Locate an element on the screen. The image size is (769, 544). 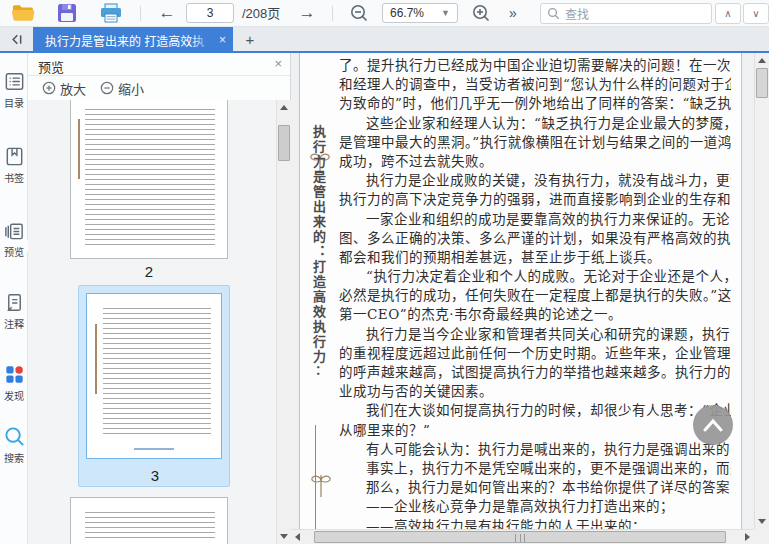
tab-close-icon: × is located at coordinates (222, 40).